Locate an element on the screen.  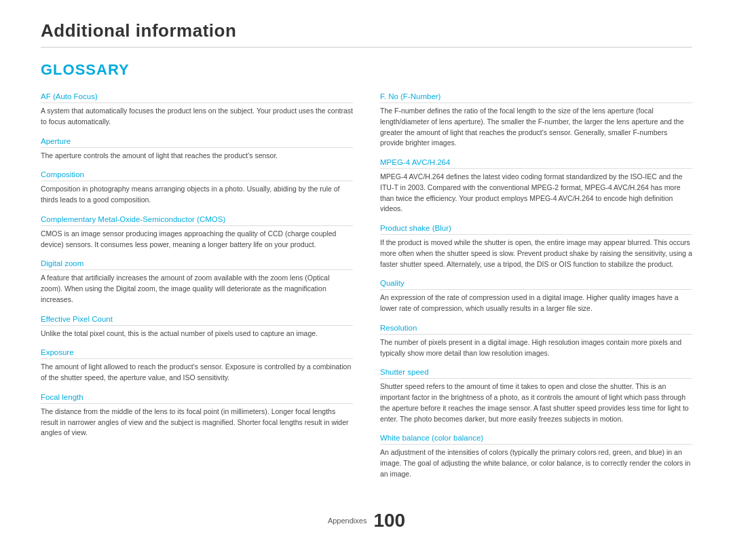
glossary-definition: Shutter speed refers to the amount of ti… is located at coordinates (536, 403).